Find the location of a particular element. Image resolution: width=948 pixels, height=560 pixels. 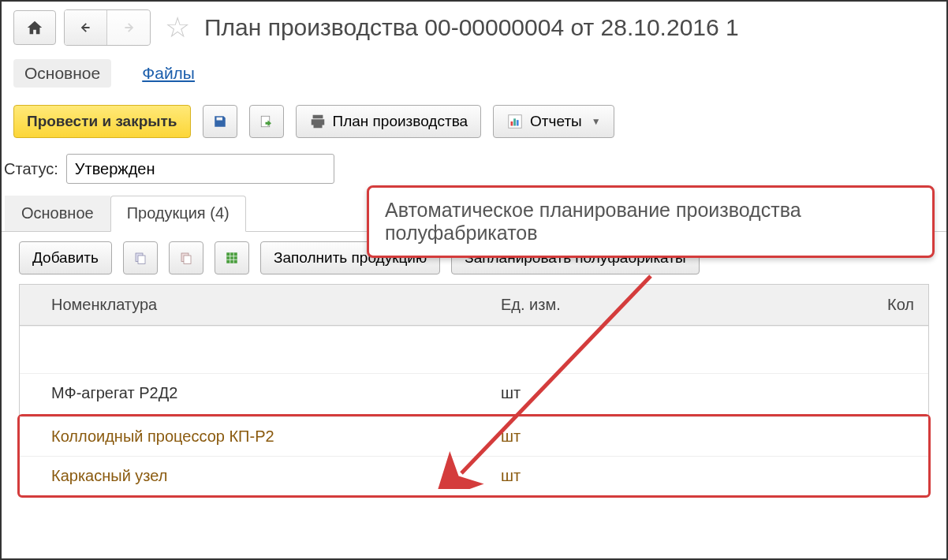

post-icon is located at coordinates (267, 121).